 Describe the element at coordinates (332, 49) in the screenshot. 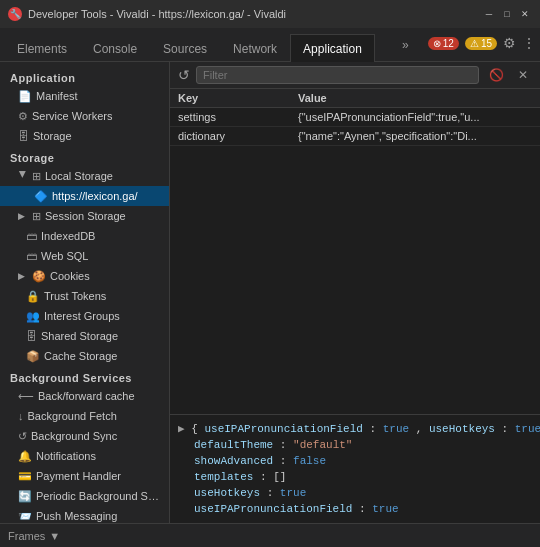

I see `tab-application-label: Application` at that location.